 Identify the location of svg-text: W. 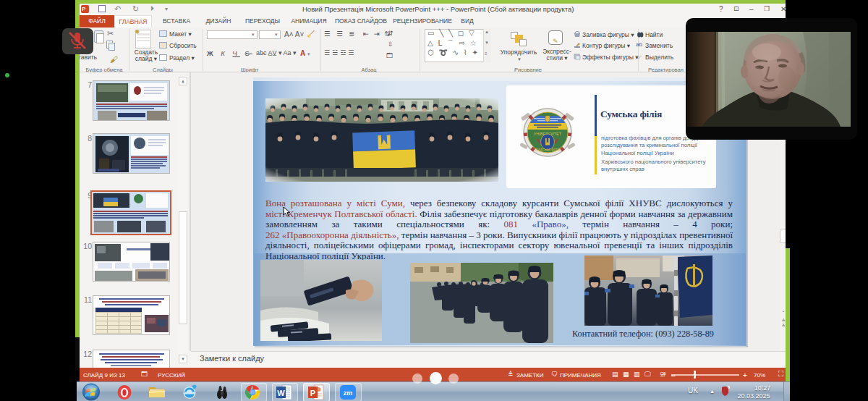
(281, 393).